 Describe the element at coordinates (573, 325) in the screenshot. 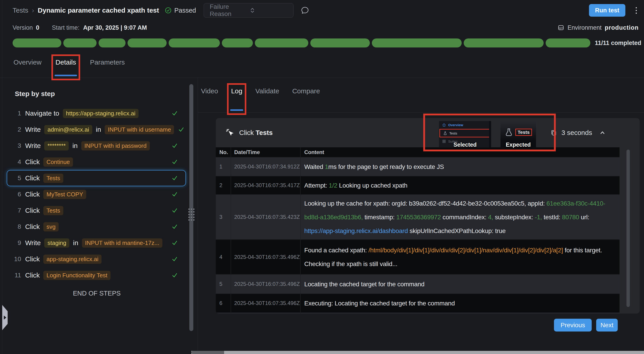

I see `previous-button: Previous` at that location.